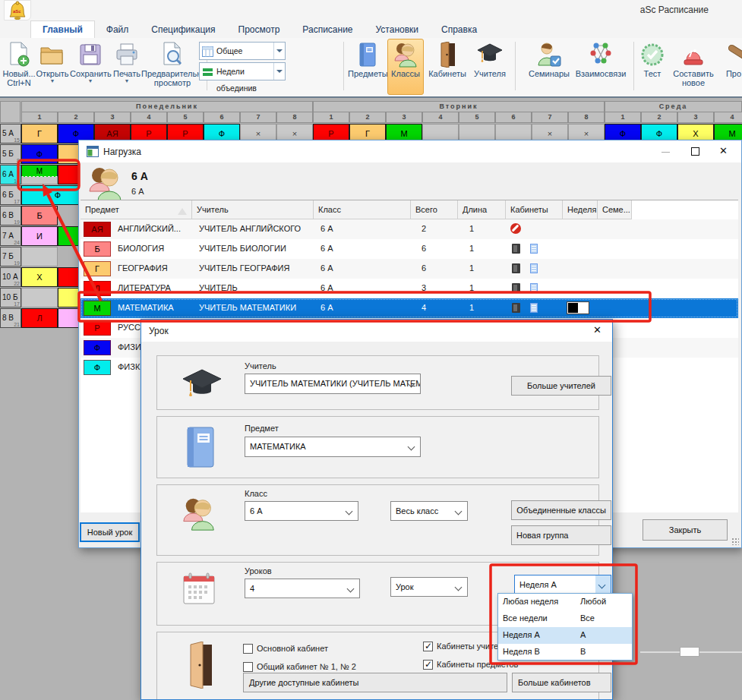 The height and width of the screenshot is (700, 742). Describe the element at coordinates (127, 62) in the screenshot. I see `print-button: Печать ▼` at that location.